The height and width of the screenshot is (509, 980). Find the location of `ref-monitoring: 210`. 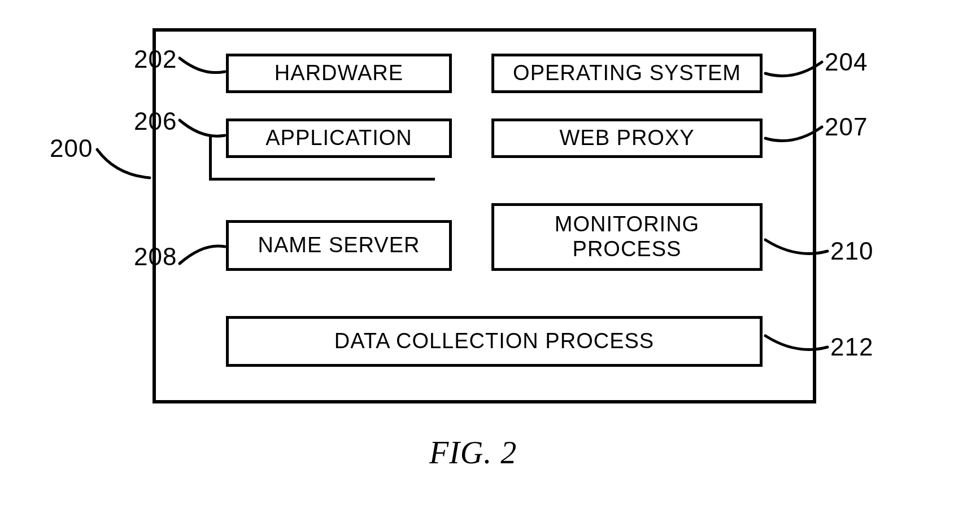

ref-monitoring: 210 is located at coordinates (852, 251).